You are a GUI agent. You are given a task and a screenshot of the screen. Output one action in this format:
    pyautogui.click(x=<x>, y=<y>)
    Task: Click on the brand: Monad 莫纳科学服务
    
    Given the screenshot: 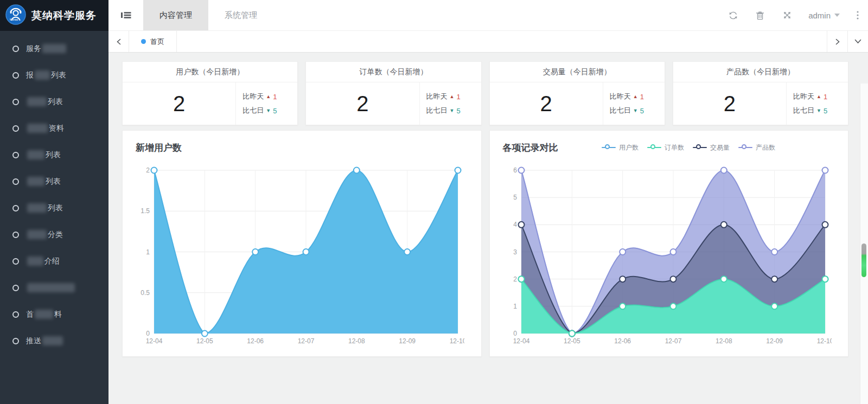 What is the action you would take?
    pyautogui.click(x=54, y=15)
    